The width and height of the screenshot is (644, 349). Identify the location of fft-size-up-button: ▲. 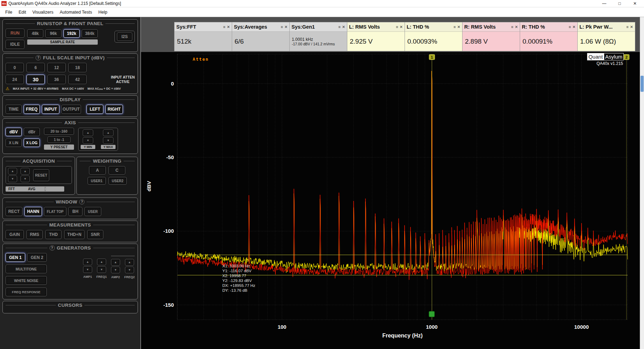
(13, 171).